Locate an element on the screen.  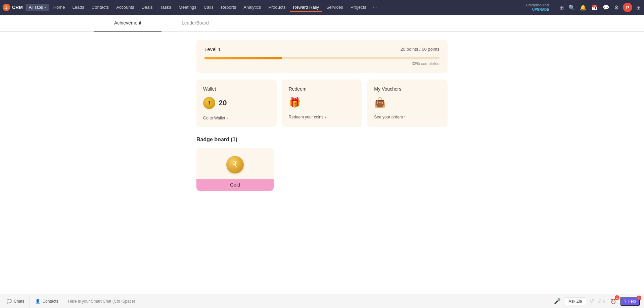
avatar: P is located at coordinates (628, 7).